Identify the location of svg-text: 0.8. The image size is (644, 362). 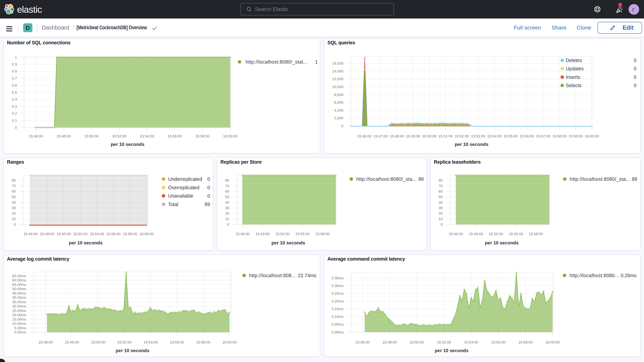
(14, 71).